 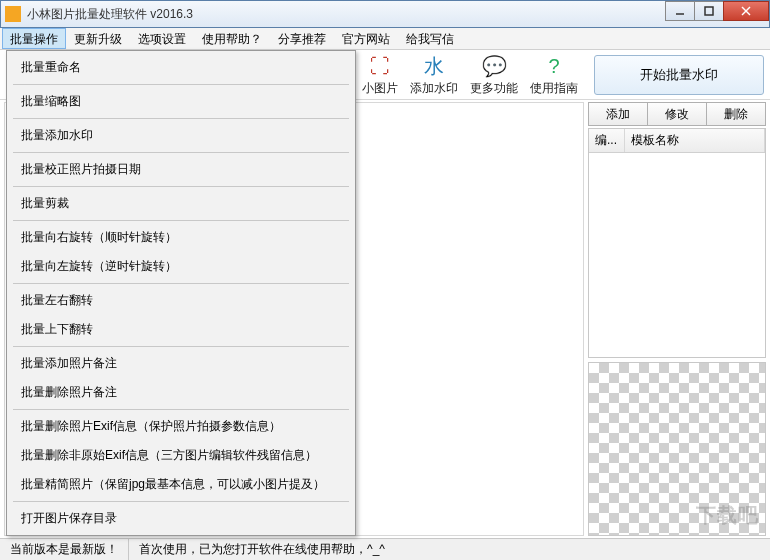 I want to click on delete-template-button: 删除, so click(x=736, y=114).